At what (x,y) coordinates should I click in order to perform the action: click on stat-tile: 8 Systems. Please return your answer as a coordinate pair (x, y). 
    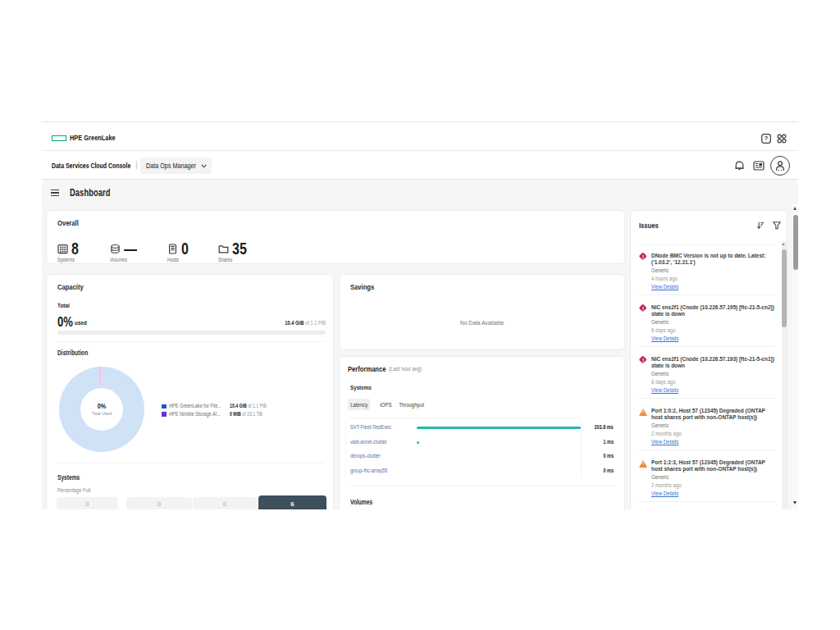
    Looking at the image, I should click on (69, 253).